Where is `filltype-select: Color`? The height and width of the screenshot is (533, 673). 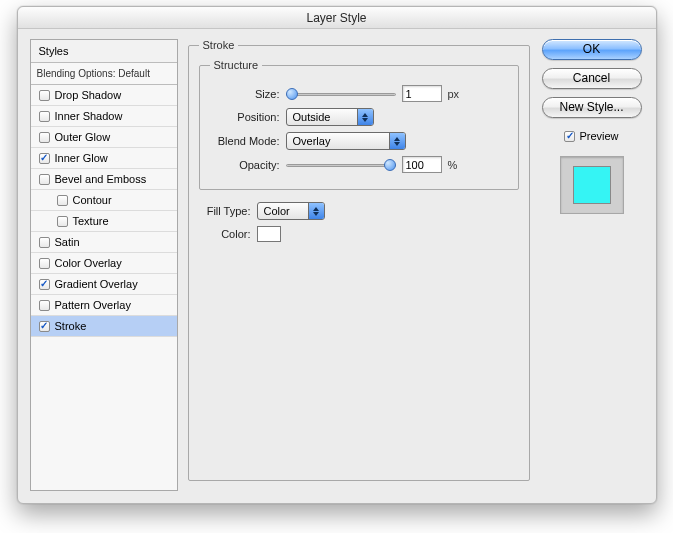
filltype-select: Color is located at coordinates (291, 211).